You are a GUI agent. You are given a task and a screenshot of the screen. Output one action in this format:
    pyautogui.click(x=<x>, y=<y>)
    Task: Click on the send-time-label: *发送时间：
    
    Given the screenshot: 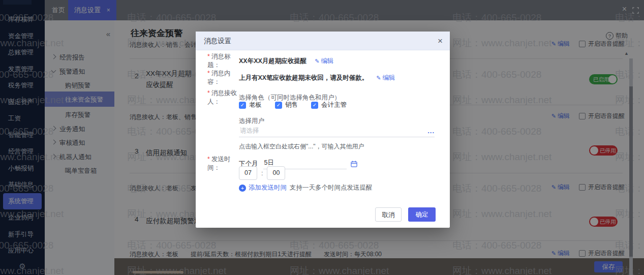 What is the action you would take?
    pyautogui.click(x=223, y=164)
    